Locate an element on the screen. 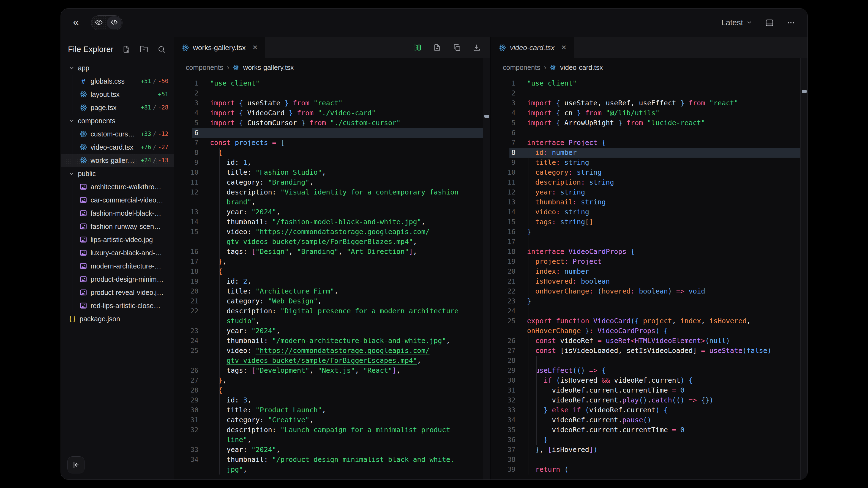 The height and width of the screenshot is (488, 868). tab-video-card: video-card.tsx ✕ is located at coordinates (533, 47).